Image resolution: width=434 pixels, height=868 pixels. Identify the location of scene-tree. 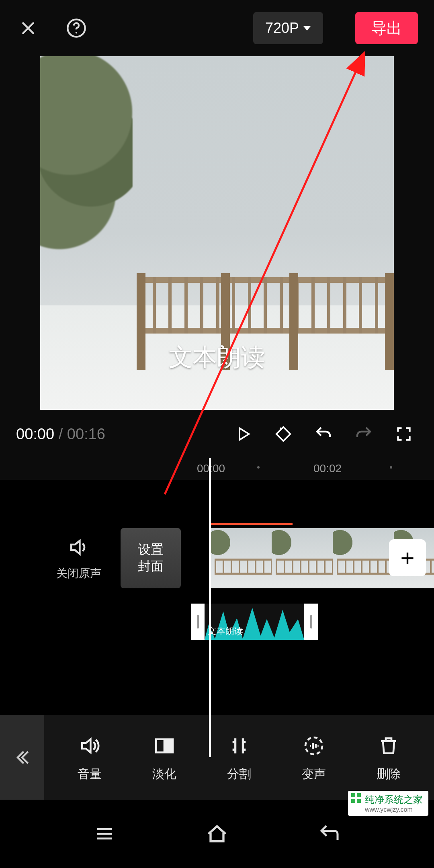
(86, 155).